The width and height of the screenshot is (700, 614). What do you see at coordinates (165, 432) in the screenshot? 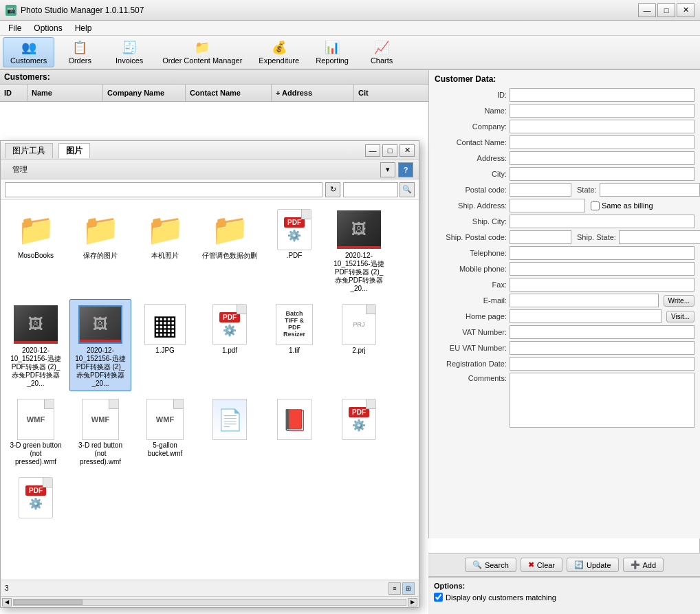
I see `fe-item-wmf-bucket: WMF 5-gallon bucket.wmf` at bounding box center [165, 432].